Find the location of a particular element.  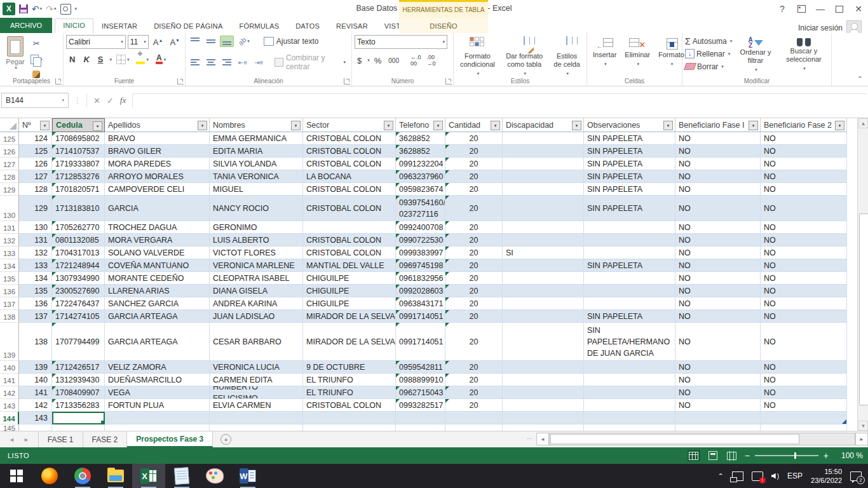

scroll-up-icon: ▲ is located at coordinates (863, 123).